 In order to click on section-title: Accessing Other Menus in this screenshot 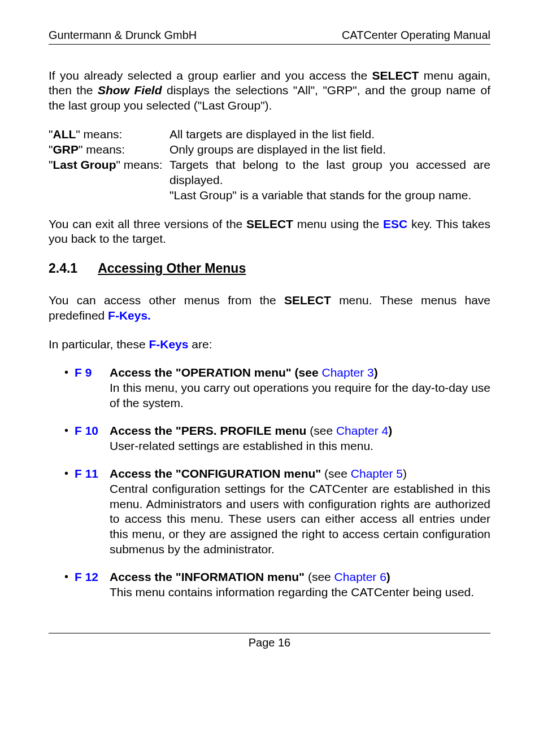, I will do `click(172, 269)`.